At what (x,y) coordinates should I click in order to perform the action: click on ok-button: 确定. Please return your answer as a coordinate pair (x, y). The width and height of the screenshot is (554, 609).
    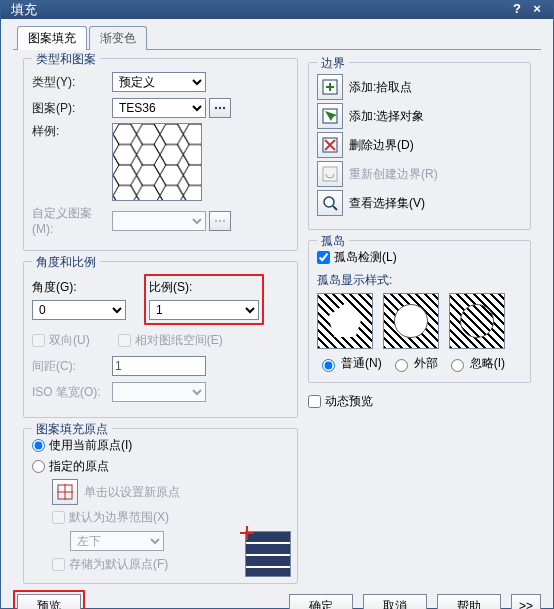
    Looking at the image, I should click on (321, 602).